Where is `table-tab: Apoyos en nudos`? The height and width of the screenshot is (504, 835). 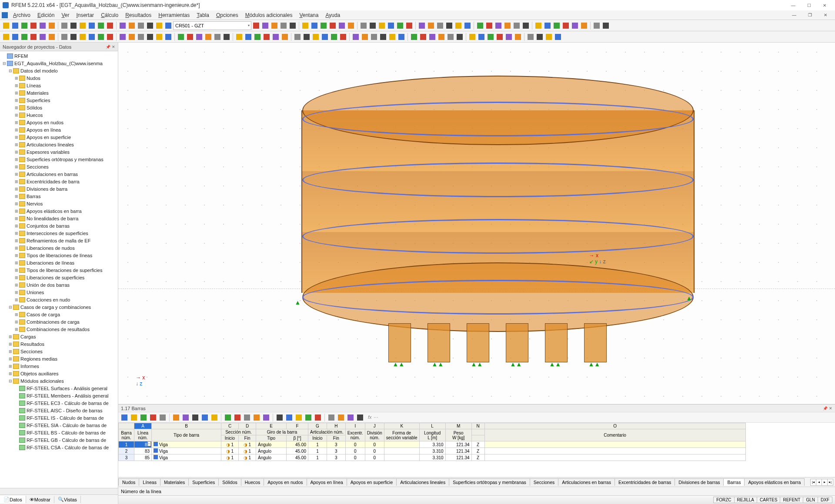
table-tab: Apoyos en nudos is located at coordinates (285, 482).